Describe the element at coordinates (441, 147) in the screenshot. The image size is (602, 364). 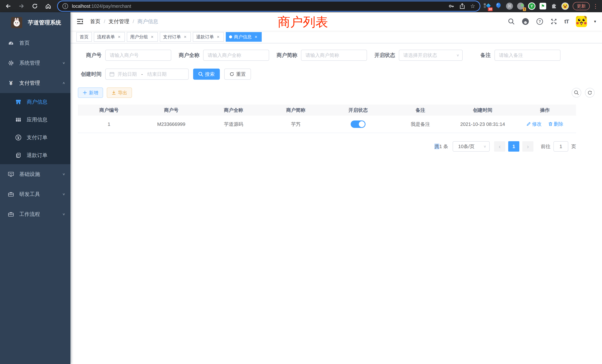
I see `pagination-total: 共1 条` at that location.